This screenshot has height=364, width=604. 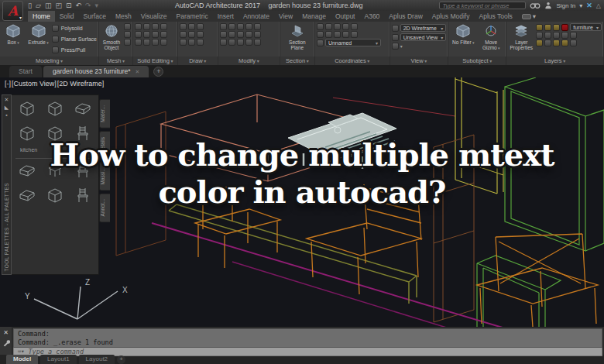 I want to click on interfere-icon, so click(x=147, y=34).